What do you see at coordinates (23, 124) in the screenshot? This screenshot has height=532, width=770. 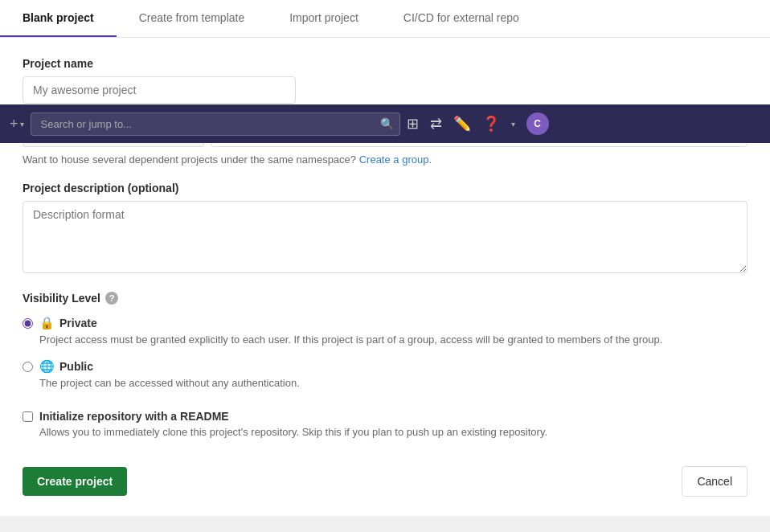 I see `plus-chevron-icon: ▾` at bounding box center [23, 124].